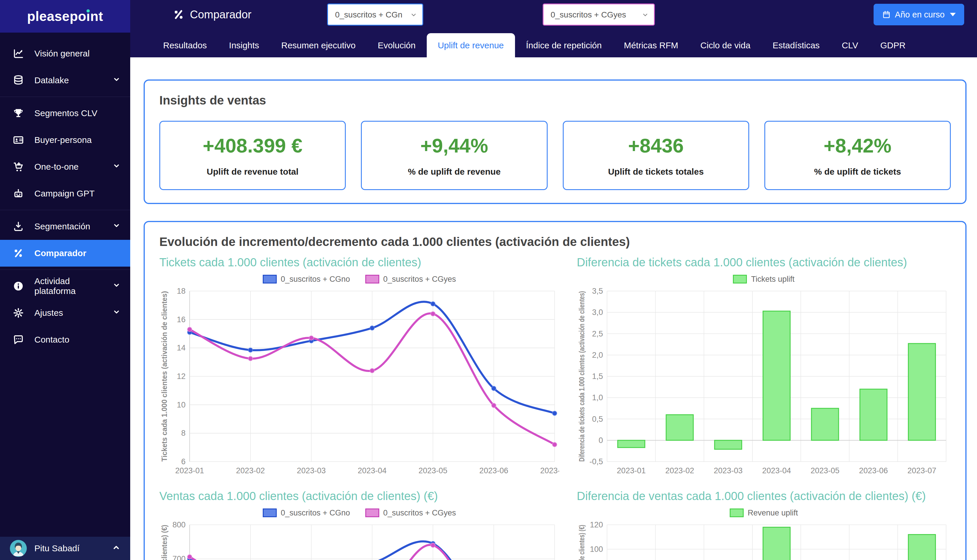  I want to click on sidebar-item-one-to-one: One-to-one, so click(65, 167).